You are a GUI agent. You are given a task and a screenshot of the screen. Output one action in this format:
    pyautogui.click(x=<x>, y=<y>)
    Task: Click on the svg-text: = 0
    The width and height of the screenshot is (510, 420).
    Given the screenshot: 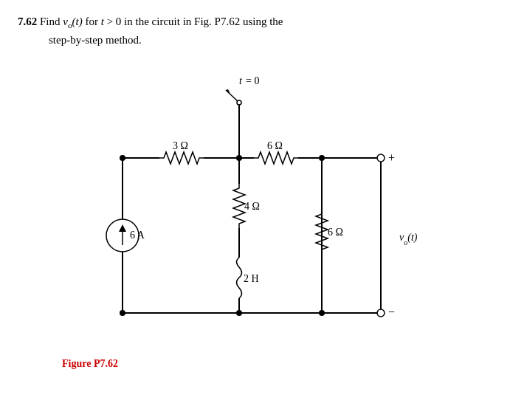 What is the action you would take?
    pyautogui.click(x=252, y=81)
    